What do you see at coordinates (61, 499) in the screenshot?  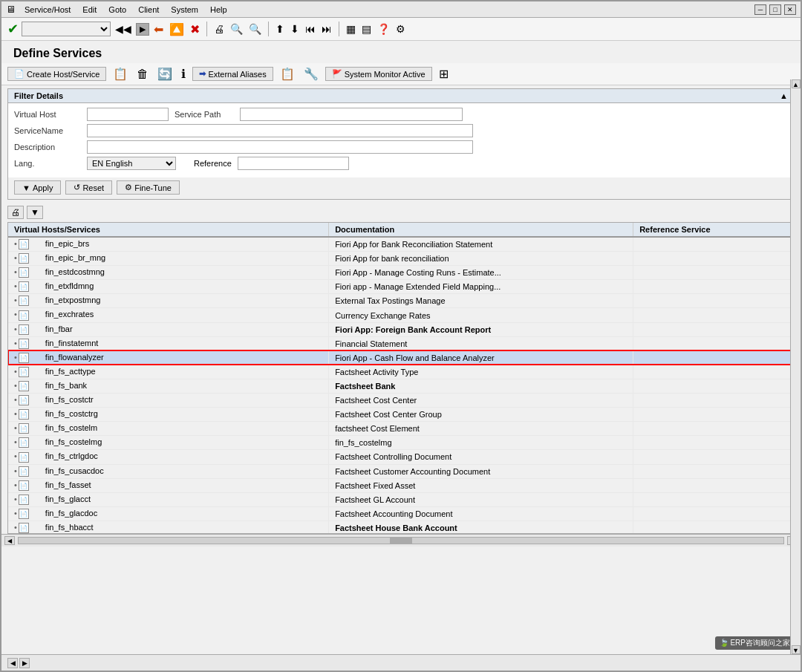 I see `service-name-text: fin_fs_glacct` at bounding box center [61, 499].